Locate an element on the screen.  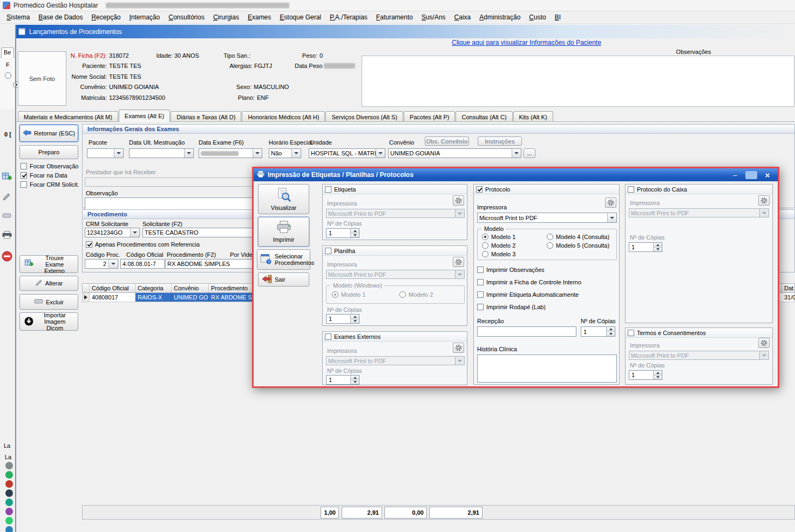
eraser-icon is located at coordinates (8, 218).